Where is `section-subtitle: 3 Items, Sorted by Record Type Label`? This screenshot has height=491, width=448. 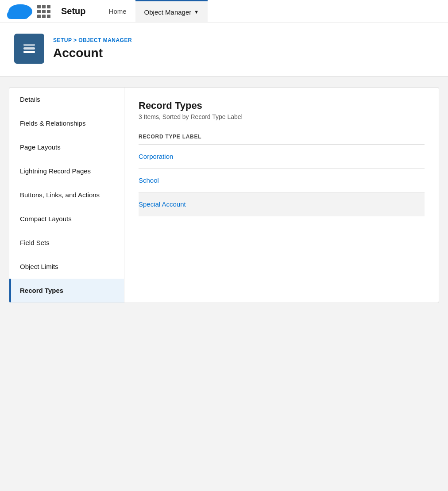 section-subtitle: 3 Items, Sorted by Record Type Label is located at coordinates (282, 117).